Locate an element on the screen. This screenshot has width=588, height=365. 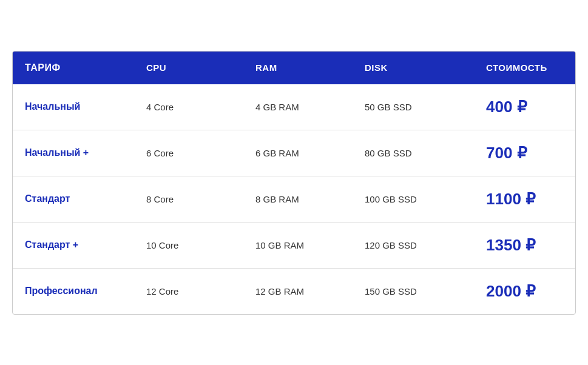
plan-disk-0: 50 GB SSD is located at coordinates (413, 107).